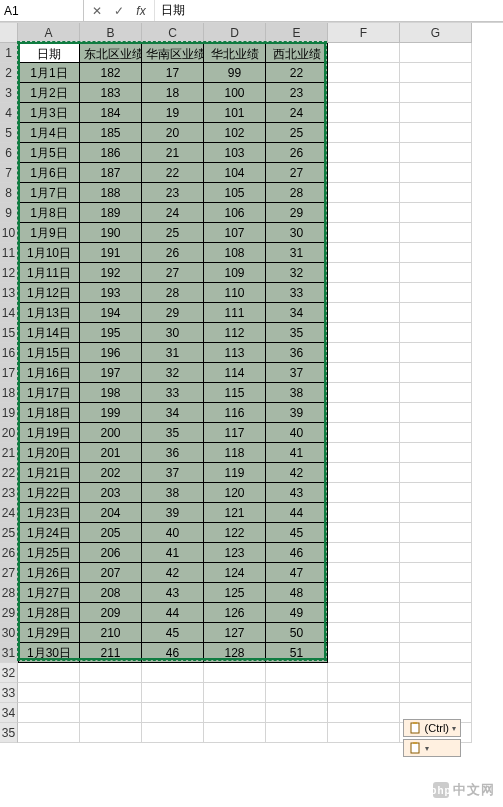 The height and width of the screenshot is (807, 503). What do you see at coordinates (235, 613) in the screenshot?
I see `cell: 126` at bounding box center [235, 613].